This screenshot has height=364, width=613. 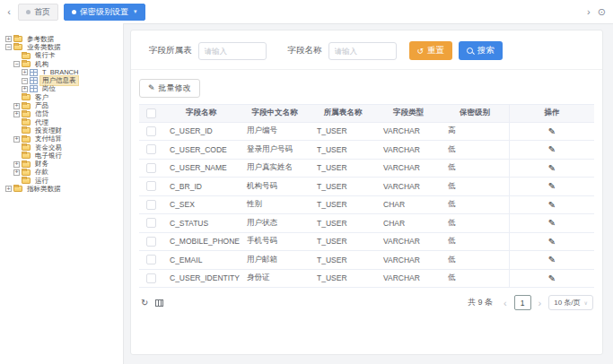 What do you see at coordinates (232, 51) in the screenshot?
I see `field-table-input` at bounding box center [232, 51].